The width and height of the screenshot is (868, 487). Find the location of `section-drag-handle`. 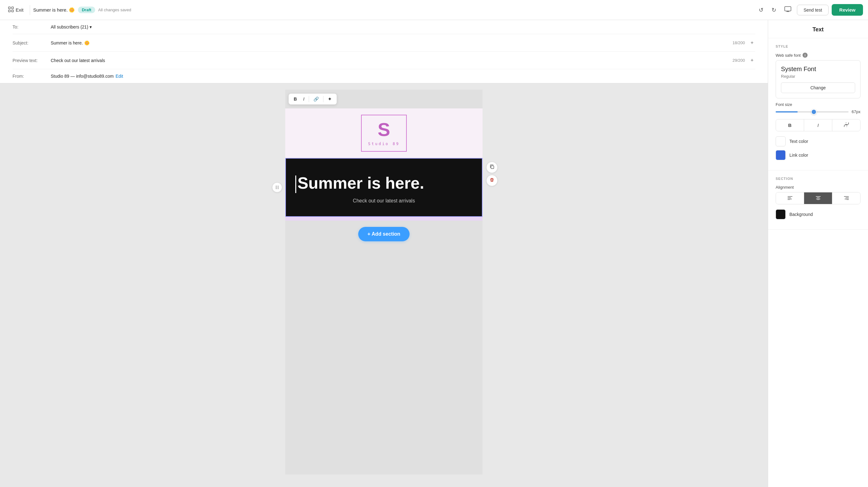

section-drag-handle is located at coordinates (277, 188).